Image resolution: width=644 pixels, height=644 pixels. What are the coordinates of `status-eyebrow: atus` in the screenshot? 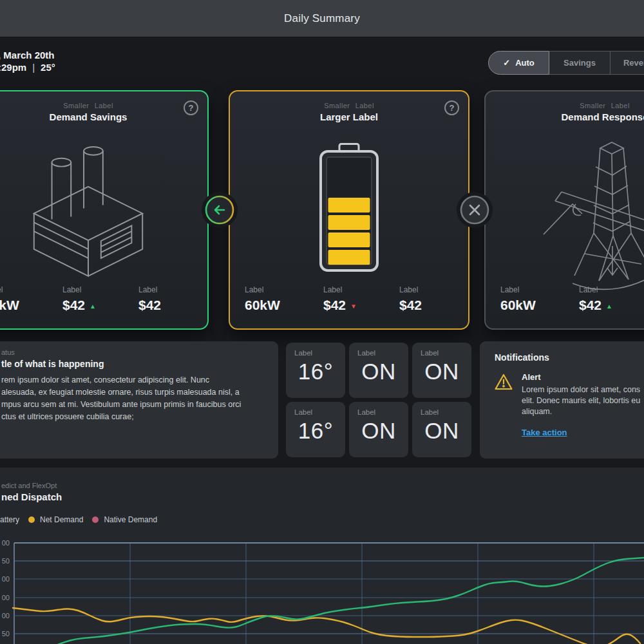 It's located at (8, 352).